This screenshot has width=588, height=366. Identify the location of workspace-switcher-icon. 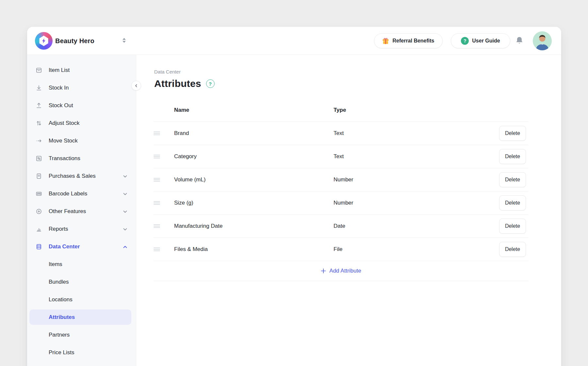
(124, 41).